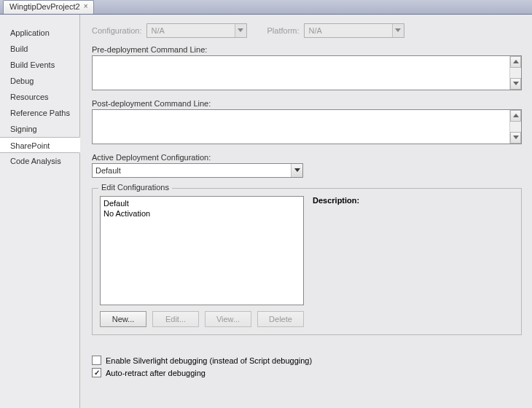  What do you see at coordinates (197, 170) in the screenshot?
I see `active-config-select: Default` at bounding box center [197, 170].